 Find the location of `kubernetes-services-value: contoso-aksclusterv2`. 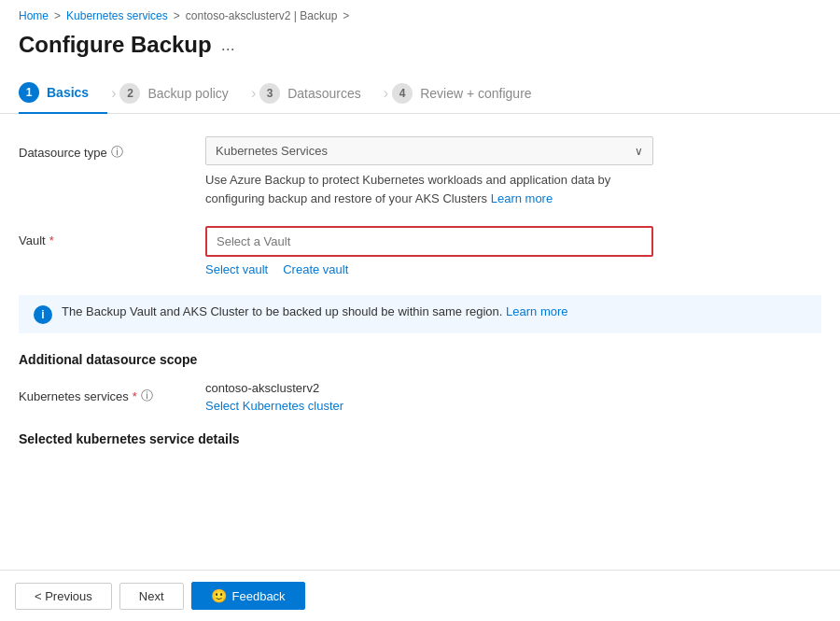

kubernetes-services-value: contoso-aksclusterv2 is located at coordinates (262, 388).